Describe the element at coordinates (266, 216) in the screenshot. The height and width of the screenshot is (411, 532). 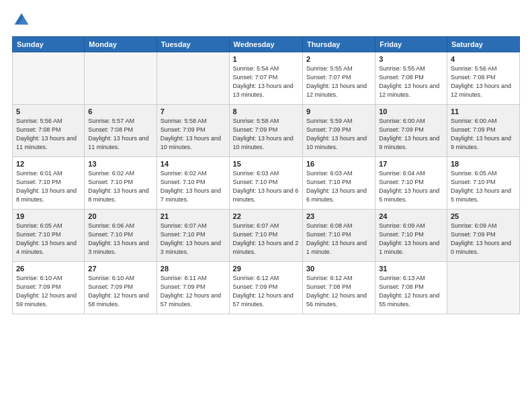
I see `day-number: 22` at that location.